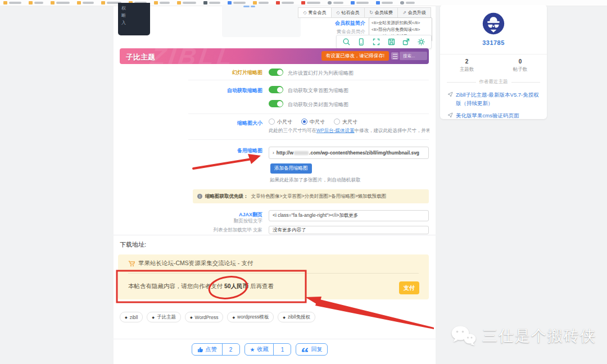  What do you see at coordinates (315, 12) in the screenshot?
I see `tab-gold-member: ◇黄金会员` at bounding box center [315, 12].